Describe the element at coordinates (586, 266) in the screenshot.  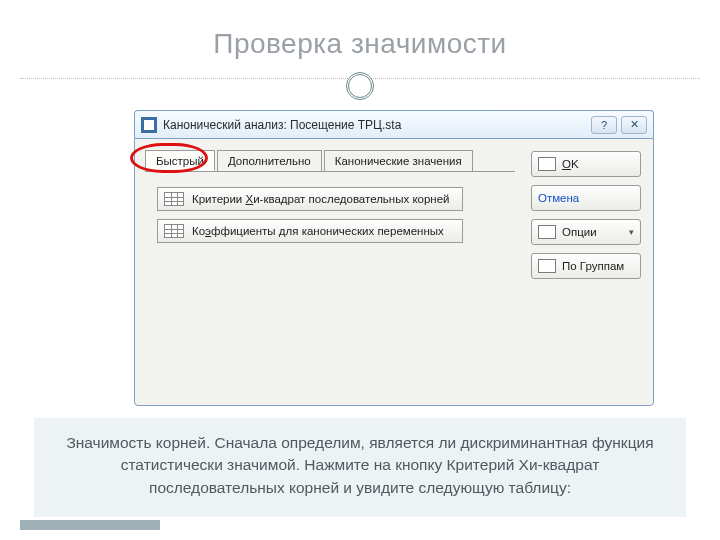
I see `by-groups-button: По Группам` at that location.